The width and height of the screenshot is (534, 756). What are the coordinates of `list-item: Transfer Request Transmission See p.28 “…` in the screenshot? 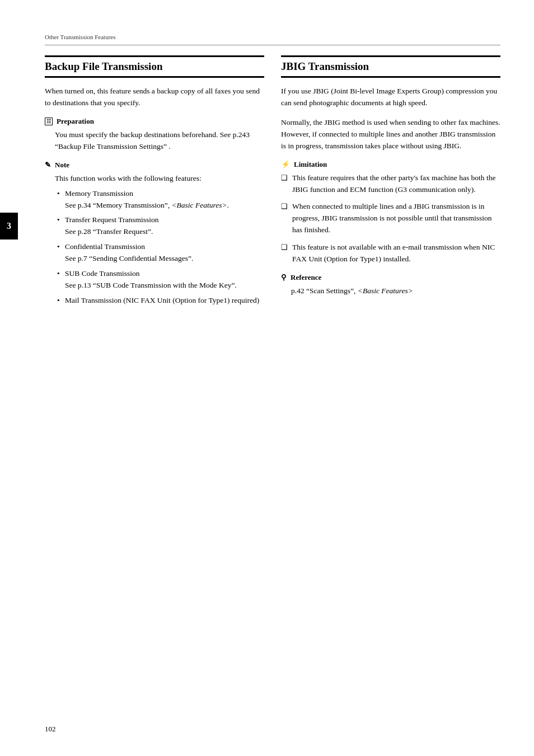 It's located at (160, 226).